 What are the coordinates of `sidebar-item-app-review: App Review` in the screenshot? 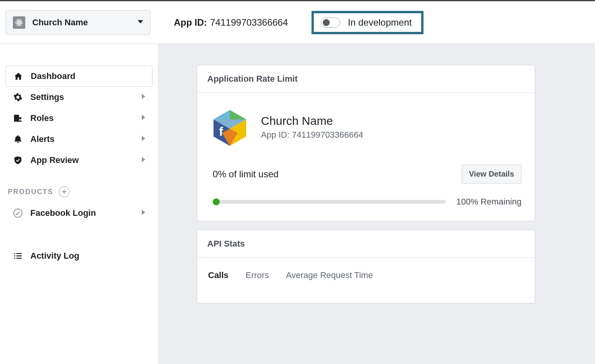 It's located at (79, 160).